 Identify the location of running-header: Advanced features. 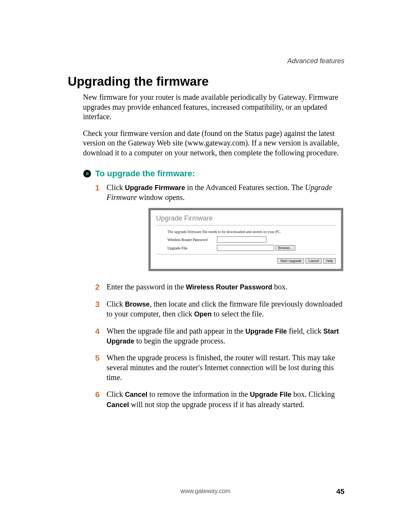
(316, 61).